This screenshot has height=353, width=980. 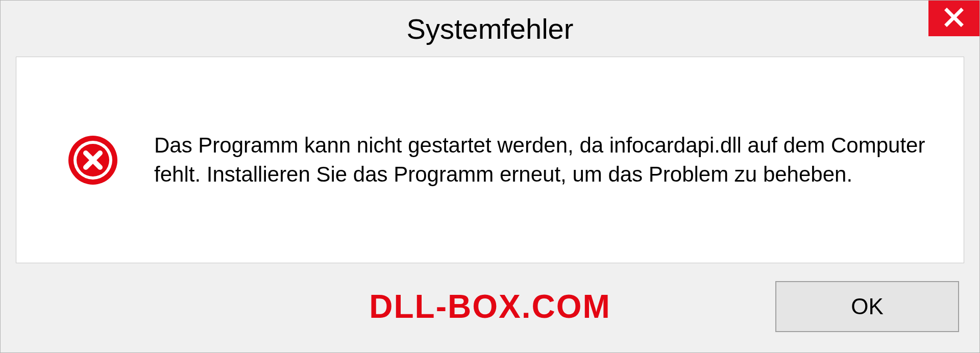 What do you see at coordinates (93, 160) in the screenshot?
I see `error-icon` at bounding box center [93, 160].